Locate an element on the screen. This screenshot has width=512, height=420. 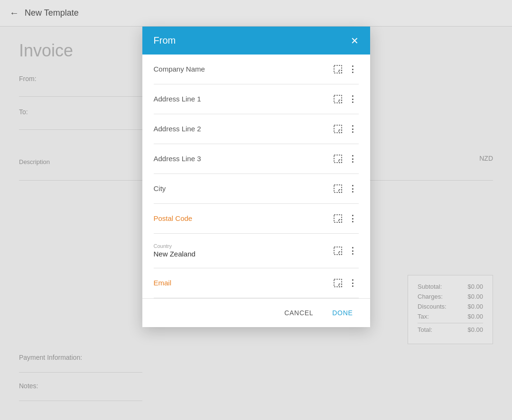
address-line-1-label: Address Line 1 is located at coordinates (177, 99).